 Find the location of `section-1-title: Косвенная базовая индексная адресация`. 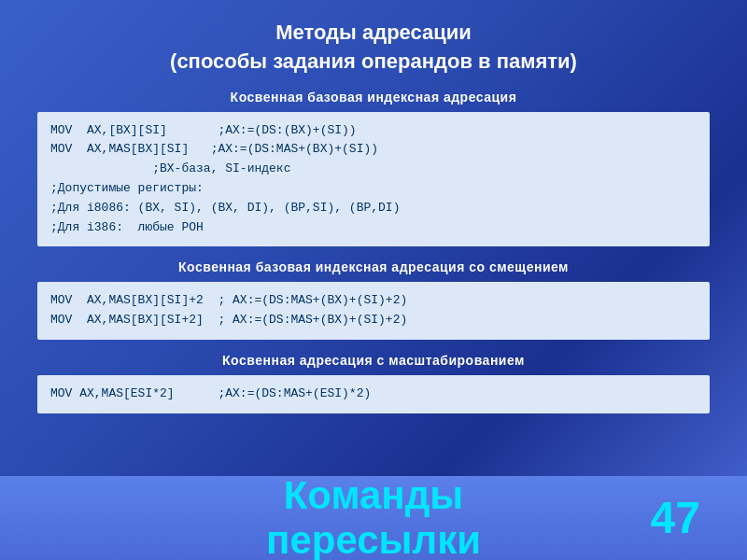

section-1-title: Косвенная базовая индексная адресация is located at coordinates (374, 97).